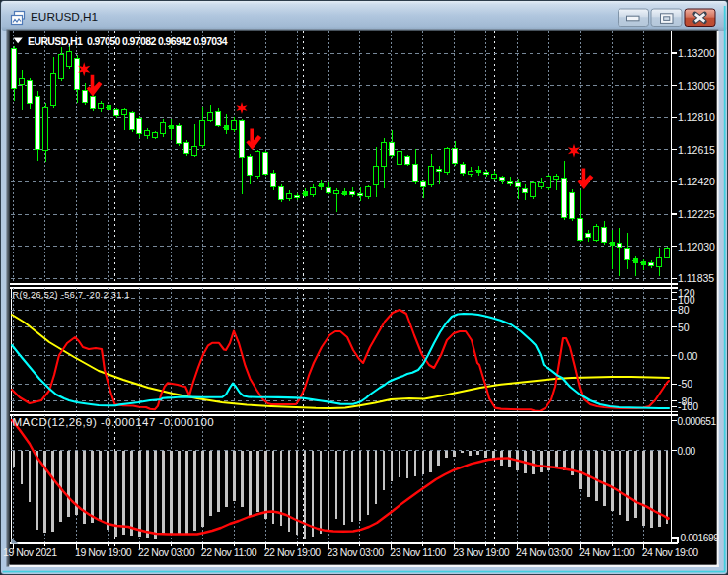 The image size is (728, 575). What do you see at coordinates (696, 150) in the screenshot?
I see `svg-text: 1.12615` at bounding box center [696, 150].